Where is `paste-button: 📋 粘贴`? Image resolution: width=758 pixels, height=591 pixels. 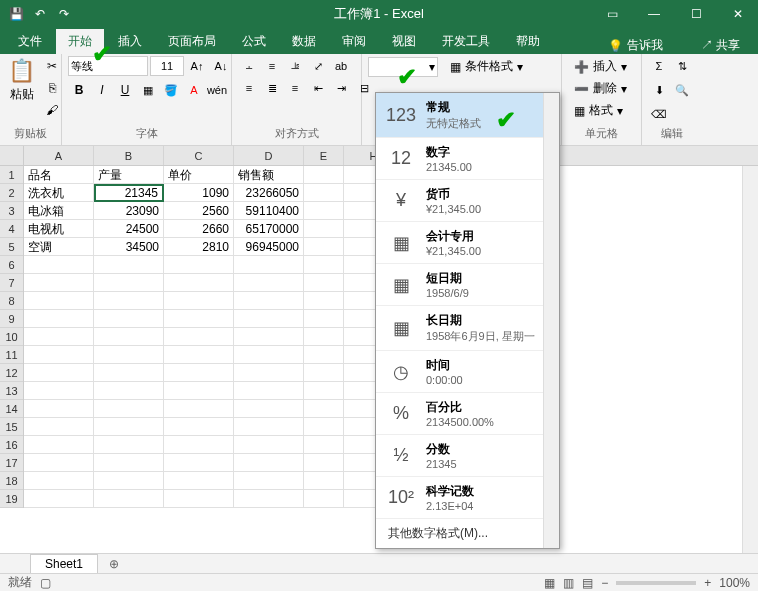
paste-button: 📋 粘贴 is located at coordinates (22, 80).